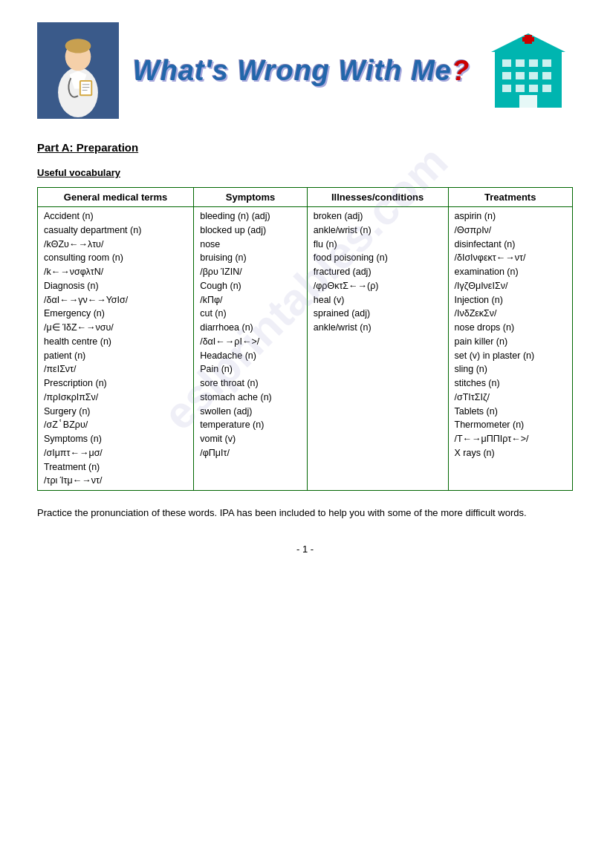  I want to click on symptoms-col: bleeding (n) (adj) blocked up (adj) nose…, so click(251, 349).